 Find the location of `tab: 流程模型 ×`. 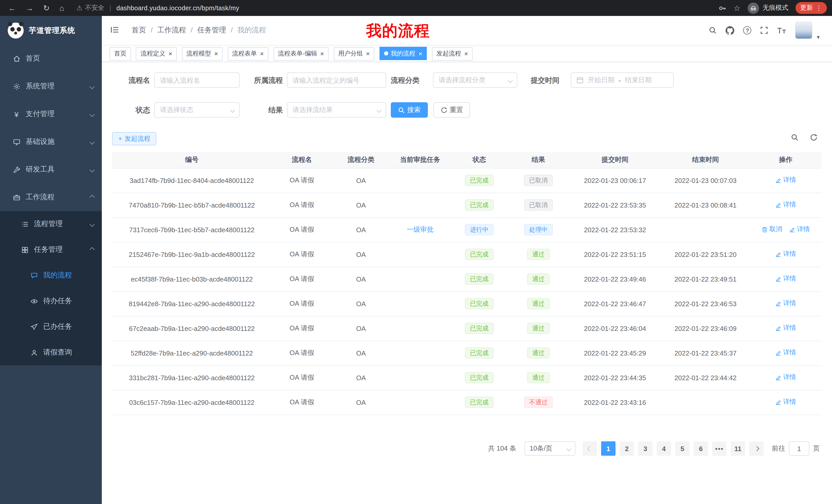

tab: 流程模型 × is located at coordinates (202, 54).